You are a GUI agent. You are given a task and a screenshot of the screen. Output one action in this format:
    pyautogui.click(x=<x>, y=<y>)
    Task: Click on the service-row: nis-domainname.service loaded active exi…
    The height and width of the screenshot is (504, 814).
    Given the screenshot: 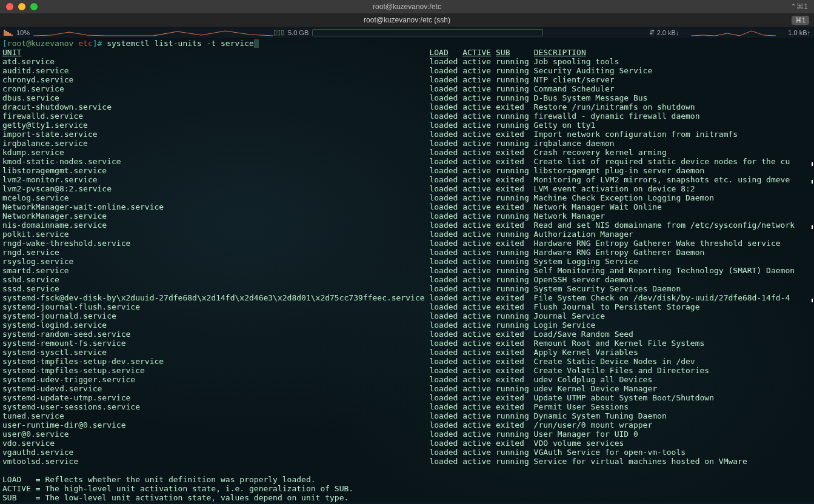 What is the action you would take?
    pyautogui.click(x=407, y=225)
    